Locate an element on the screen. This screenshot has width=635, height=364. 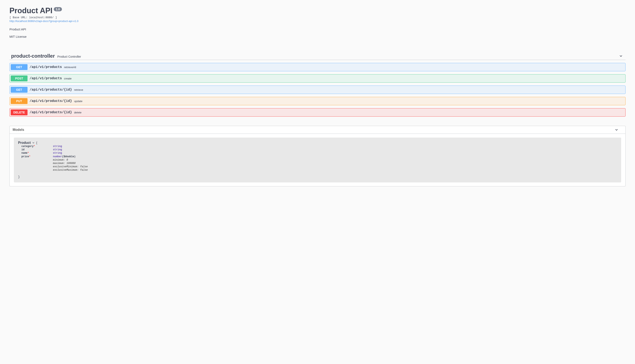
version-badge: 1.0 is located at coordinates (58, 9).